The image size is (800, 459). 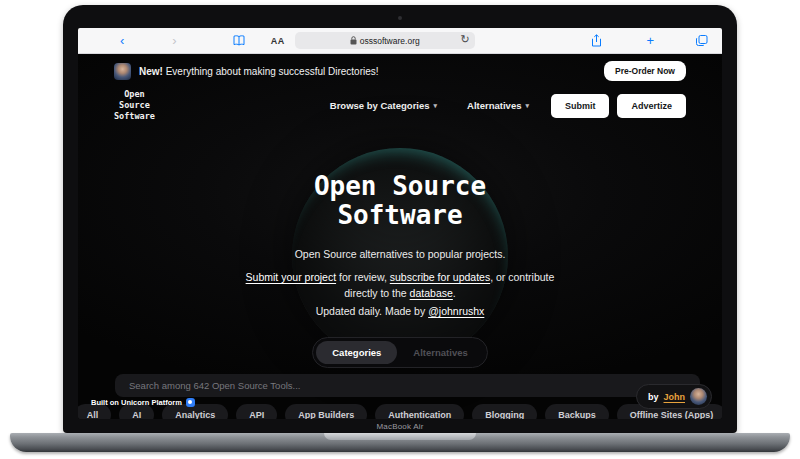 What do you see at coordinates (577, 412) in the screenshot?
I see `category-pill: Backups` at bounding box center [577, 412].